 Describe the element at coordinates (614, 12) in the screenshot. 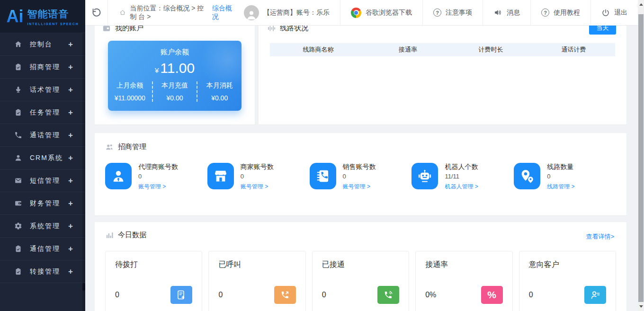

I see `logout-button: 退出` at that location.